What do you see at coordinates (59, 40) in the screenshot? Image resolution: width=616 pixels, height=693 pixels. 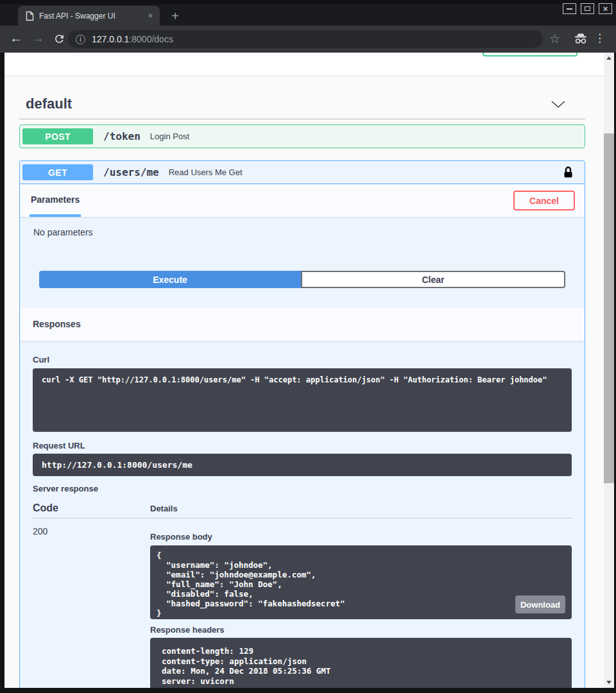 I see `reload-button` at bounding box center [59, 40].